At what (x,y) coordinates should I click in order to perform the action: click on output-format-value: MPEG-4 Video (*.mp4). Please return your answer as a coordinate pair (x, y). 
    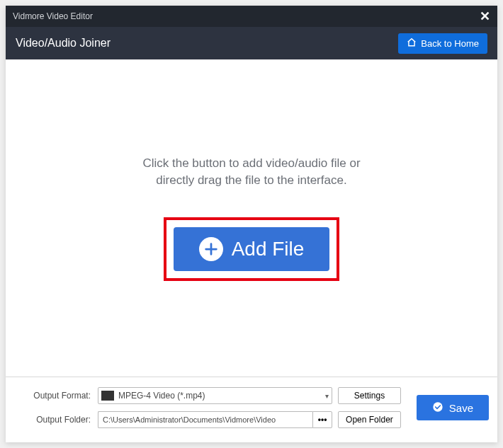
    Looking at the image, I should click on (162, 396).